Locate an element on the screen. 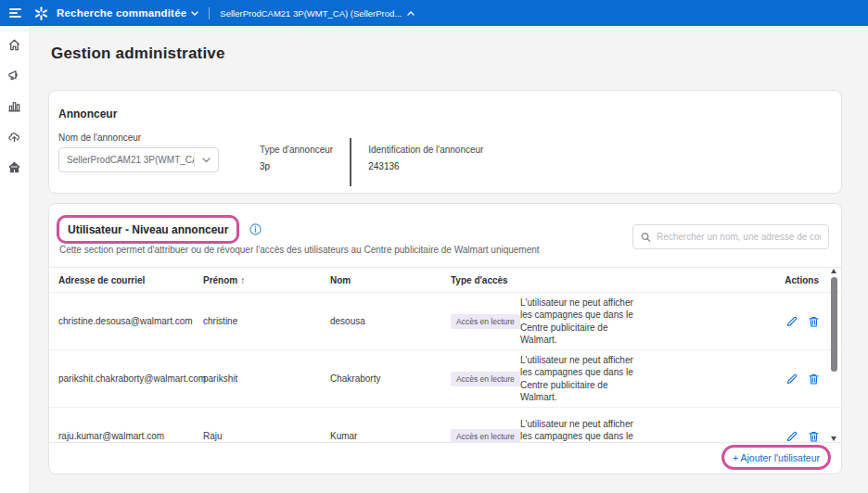  user-last-name: Chakraborty is located at coordinates (390, 378).